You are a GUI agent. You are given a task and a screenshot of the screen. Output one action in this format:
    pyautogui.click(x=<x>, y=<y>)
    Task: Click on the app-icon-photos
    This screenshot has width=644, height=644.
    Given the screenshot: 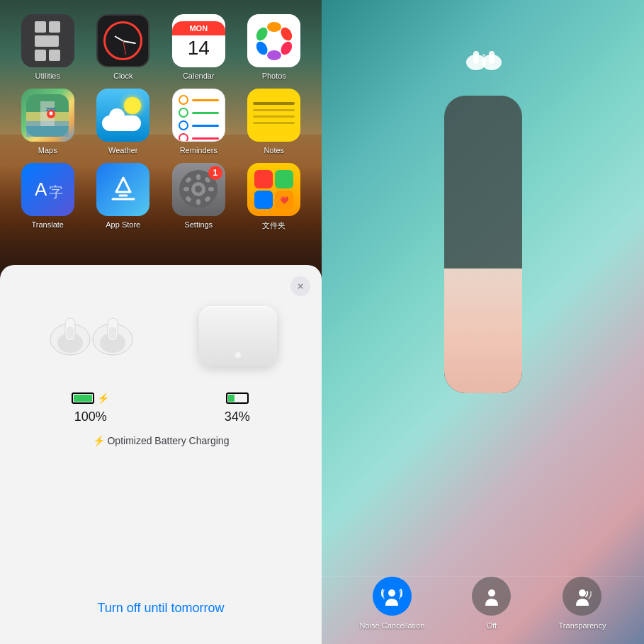 What is the action you would take?
    pyautogui.click(x=273, y=41)
    